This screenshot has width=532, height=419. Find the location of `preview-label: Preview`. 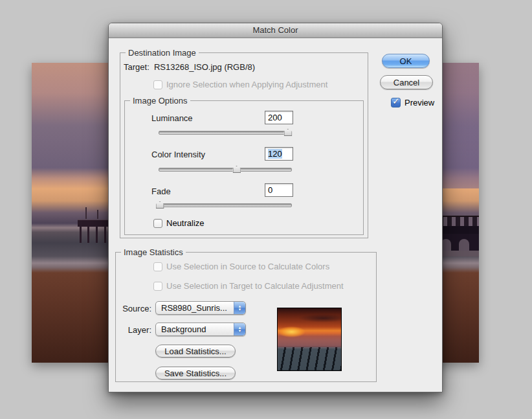

preview-label: Preview is located at coordinates (419, 102).